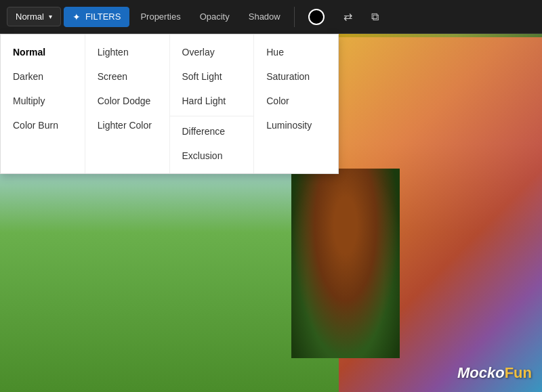 The image size is (542, 392). What do you see at coordinates (30, 16) in the screenshot?
I see `normal-label: Normal` at bounding box center [30, 16].